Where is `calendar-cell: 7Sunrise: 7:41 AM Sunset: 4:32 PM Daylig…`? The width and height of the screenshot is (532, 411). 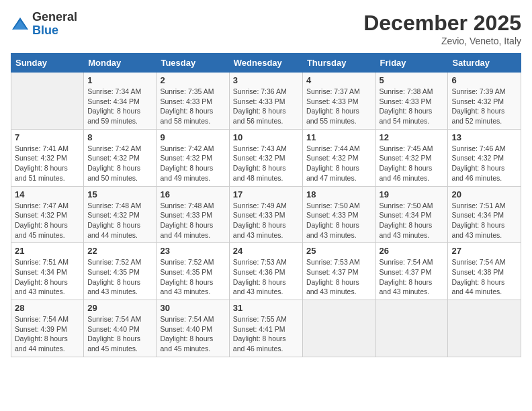 calendar-cell: 7Sunrise: 7:41 AM Sunset: 4:32 PM Daylig… is located at coordinates (48, 157).